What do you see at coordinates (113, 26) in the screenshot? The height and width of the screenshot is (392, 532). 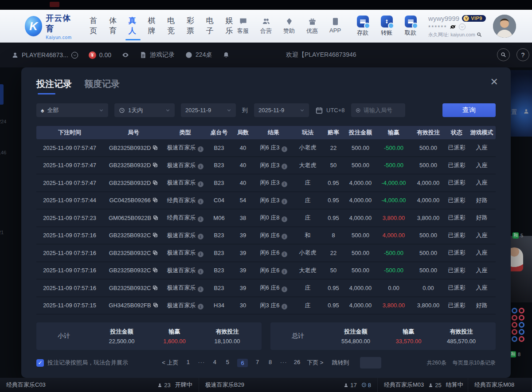 I see `nav-item-sports: 体育` at bounding box center [113, 26].